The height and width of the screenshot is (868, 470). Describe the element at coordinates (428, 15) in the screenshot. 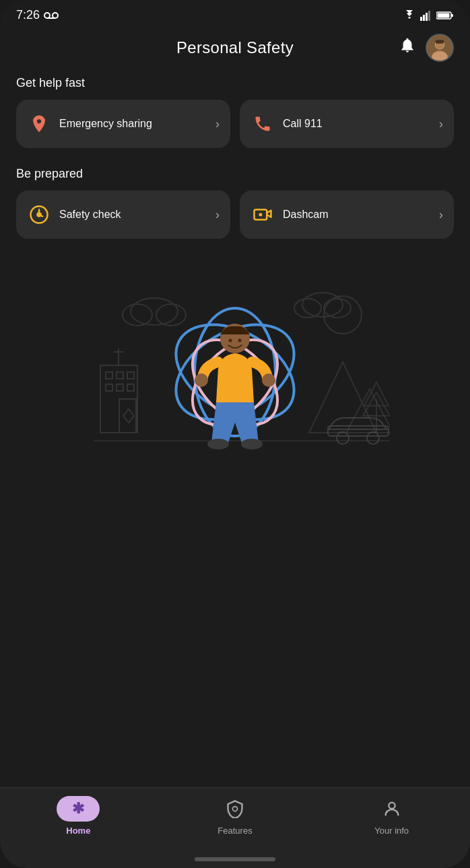

I see `status-icons` at that location.